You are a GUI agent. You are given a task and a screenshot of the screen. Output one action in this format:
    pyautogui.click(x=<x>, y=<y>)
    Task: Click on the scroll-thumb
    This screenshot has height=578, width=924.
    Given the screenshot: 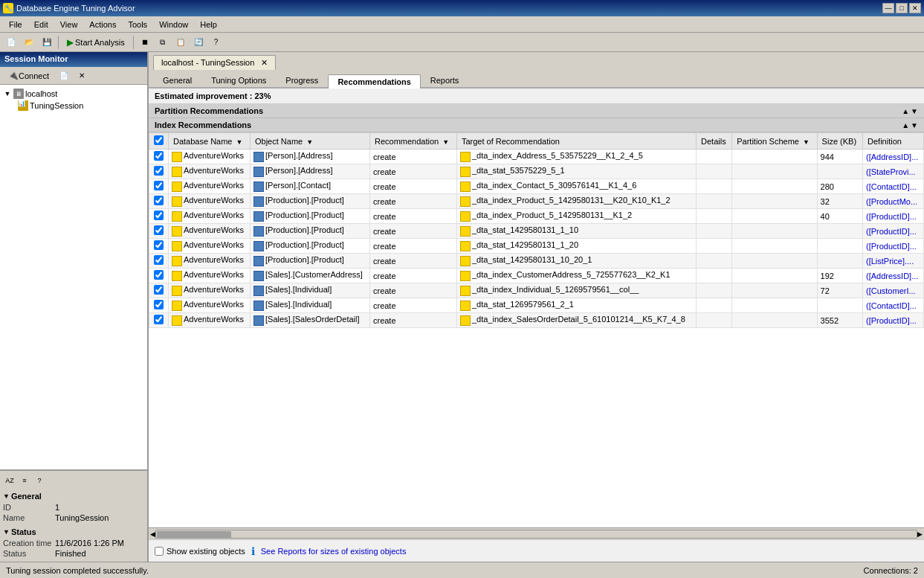 What is the action you would take?
    pyautogui.click(x=194, y=535)
    